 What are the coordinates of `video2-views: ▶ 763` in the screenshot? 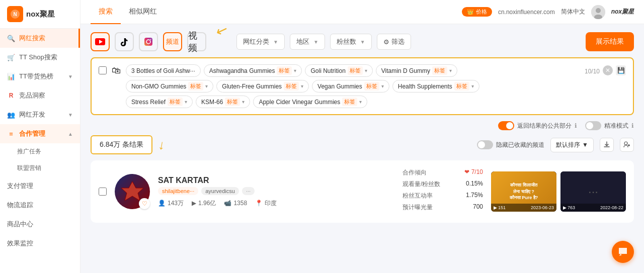 It's located at (569, 208).